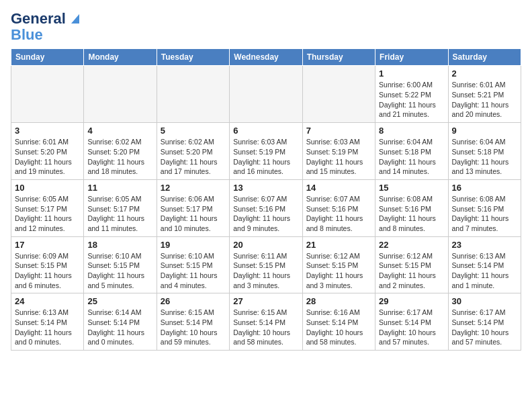 The height and width of the screenshot is (411, 532). What do you see at coordinates (411, 328) in the screenshot?
I see `day-info: Sunrise: 6:17 AM Sunset: 5:14 PM Dayligh…` at bounding box center [411, 328].